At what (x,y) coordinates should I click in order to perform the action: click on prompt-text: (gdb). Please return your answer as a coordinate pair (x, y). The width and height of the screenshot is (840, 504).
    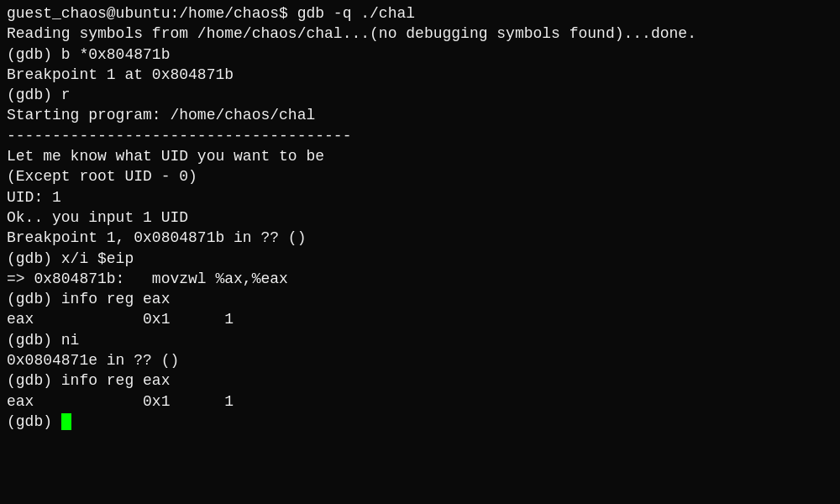
    Looking at the image, I should click on (34, 422).